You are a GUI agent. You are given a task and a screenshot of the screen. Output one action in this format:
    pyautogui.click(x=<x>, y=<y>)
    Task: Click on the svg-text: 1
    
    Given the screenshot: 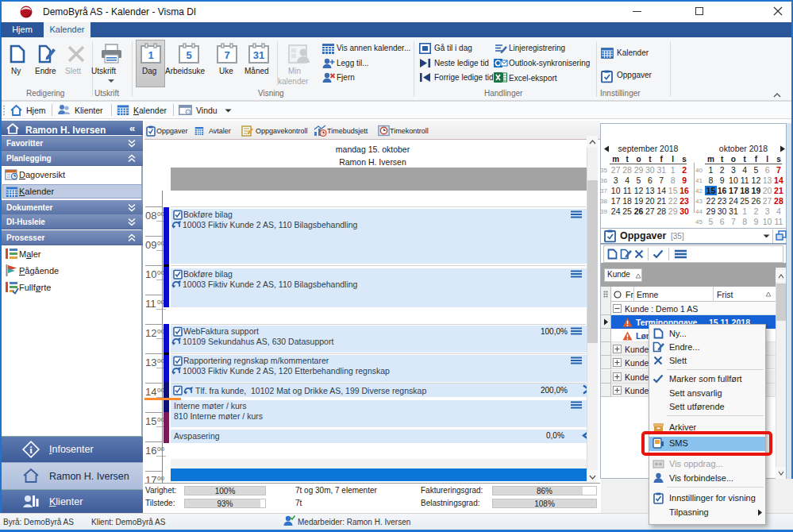 What is the action you would take?
    pyautogui.click(x=151, y=56)
    